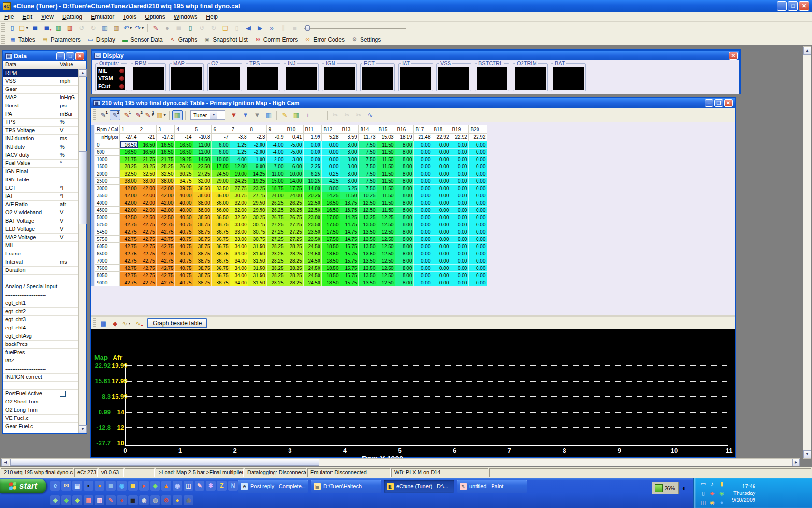  Describe the element at coordinates (294, 189) in the screenshot. I see `grid-cell: 17.75` at that location.